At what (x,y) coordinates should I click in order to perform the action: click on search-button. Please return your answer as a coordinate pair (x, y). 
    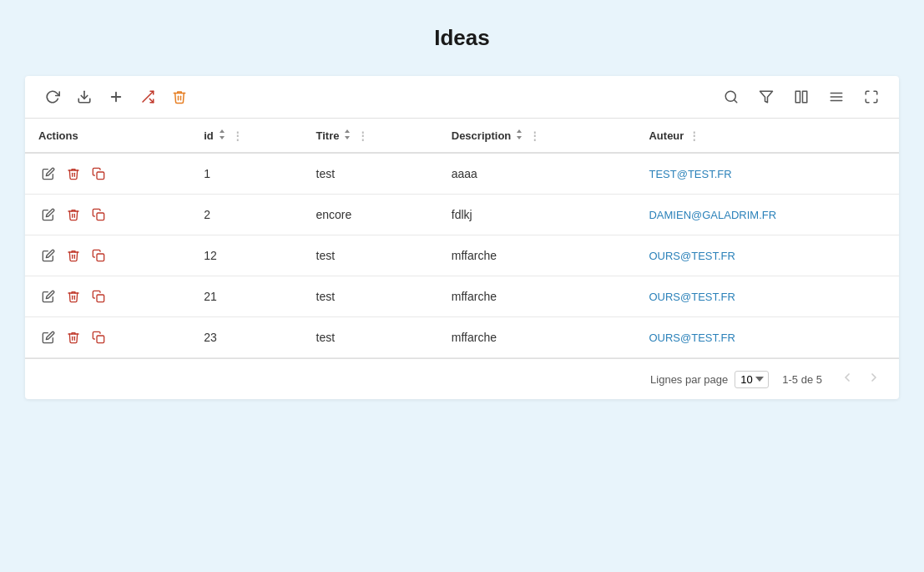
    Looking at the image, I should click on (731, 97).